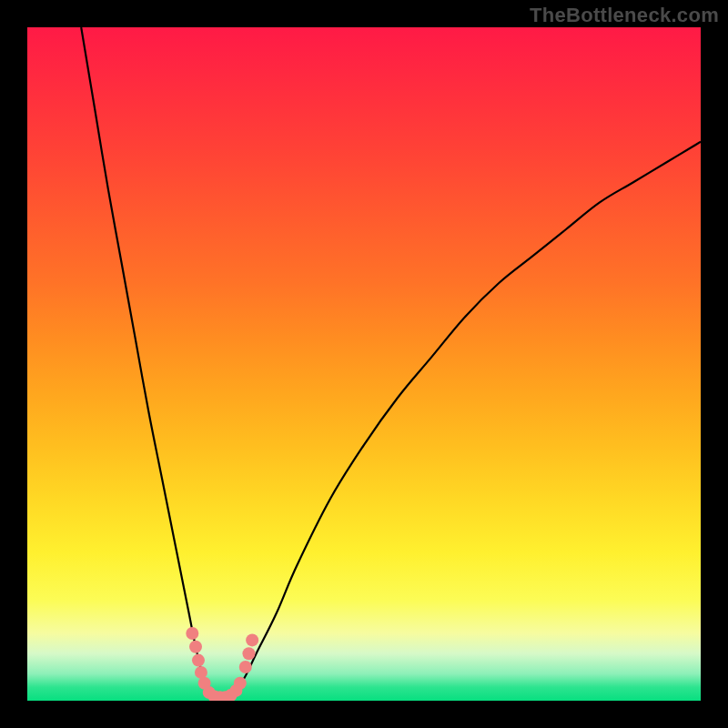 The image size is (728, 728). I want to click on marker-cluster, so click(222, 664).